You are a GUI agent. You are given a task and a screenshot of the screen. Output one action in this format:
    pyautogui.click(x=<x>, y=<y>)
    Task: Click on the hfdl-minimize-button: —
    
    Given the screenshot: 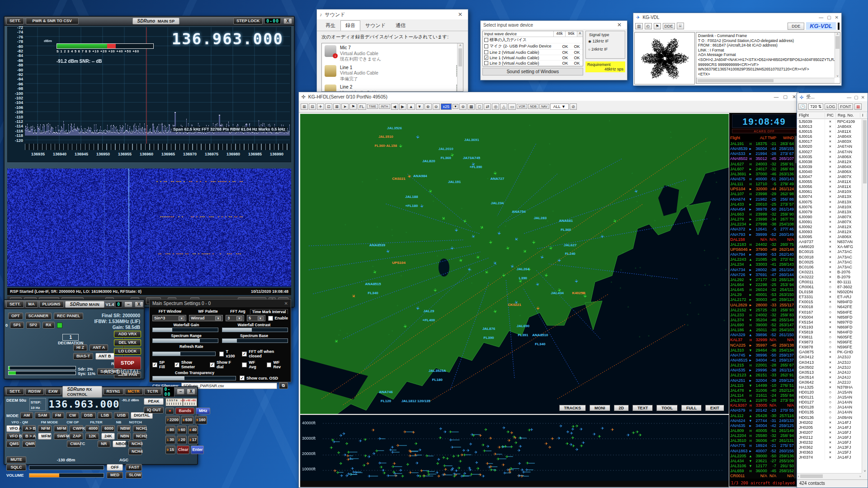 What is the action you would take?
    pyautogui.click(x=777, y=97)
    